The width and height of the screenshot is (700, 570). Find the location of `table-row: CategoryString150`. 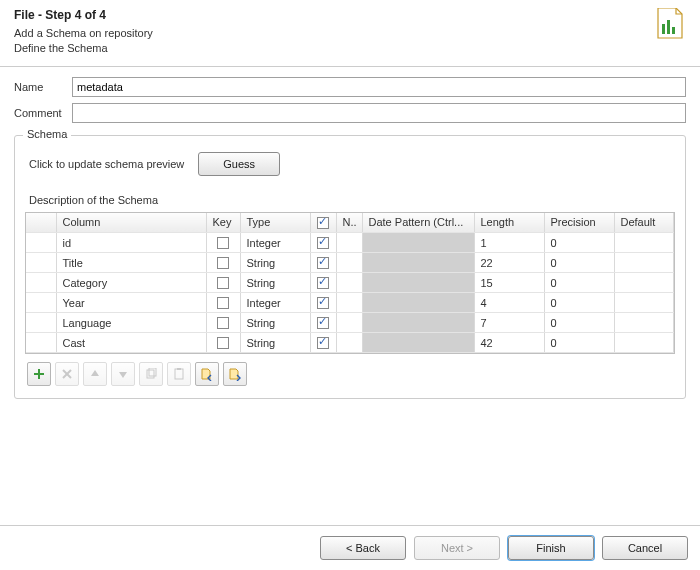

table-row: CategoryString150 is located at coordinates (350, 283).